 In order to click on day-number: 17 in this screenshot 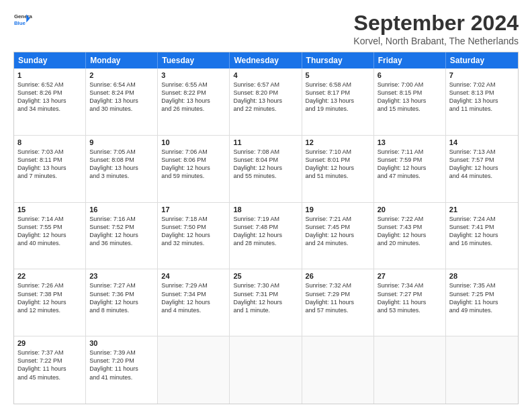, I will do `click(193, 210)`.